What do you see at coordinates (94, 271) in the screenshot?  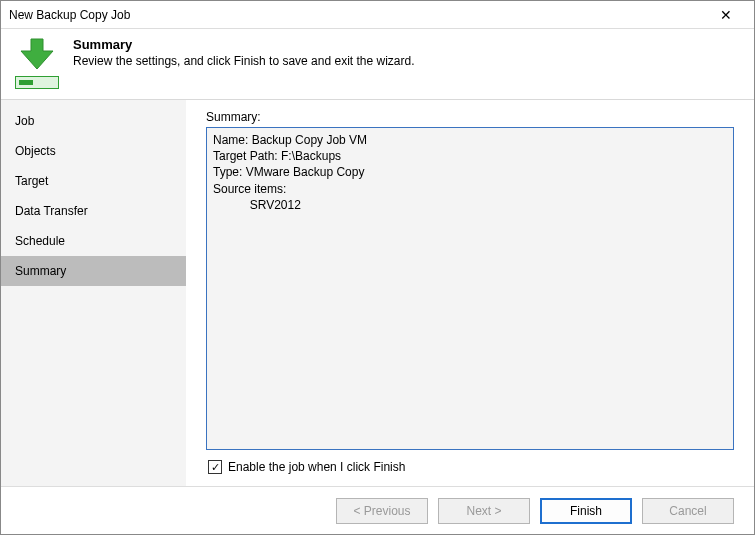 I see `nav-item-summary: Summary` at bounding box center [94, 271].